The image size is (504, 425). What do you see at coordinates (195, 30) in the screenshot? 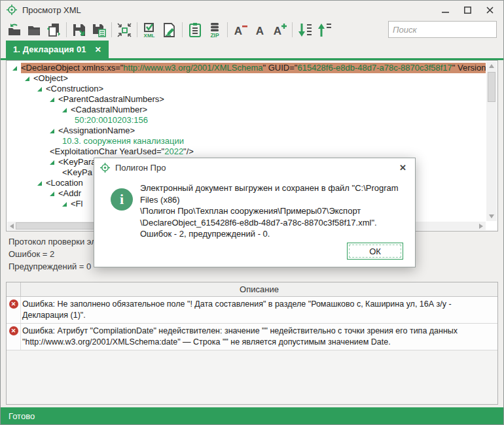
I see `protocol-clipboard-icon` at bounding box center [195, 30].